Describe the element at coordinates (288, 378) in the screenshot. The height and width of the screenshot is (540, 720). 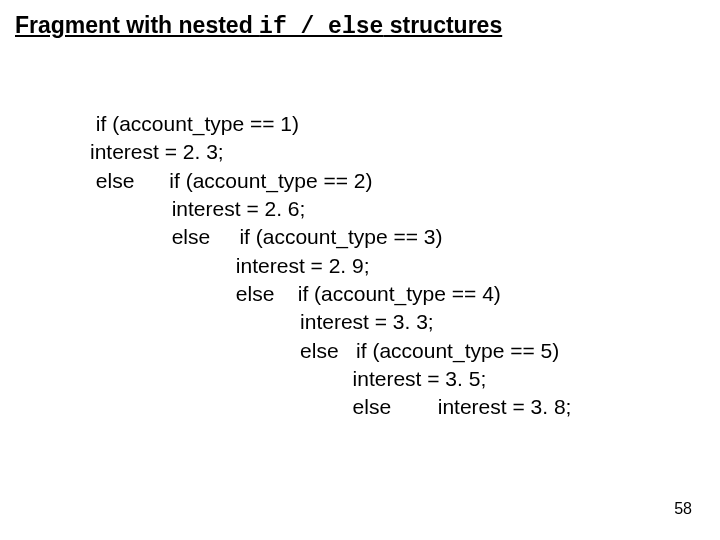
I see `code-line-10: interest = 3. 5;` at that location.